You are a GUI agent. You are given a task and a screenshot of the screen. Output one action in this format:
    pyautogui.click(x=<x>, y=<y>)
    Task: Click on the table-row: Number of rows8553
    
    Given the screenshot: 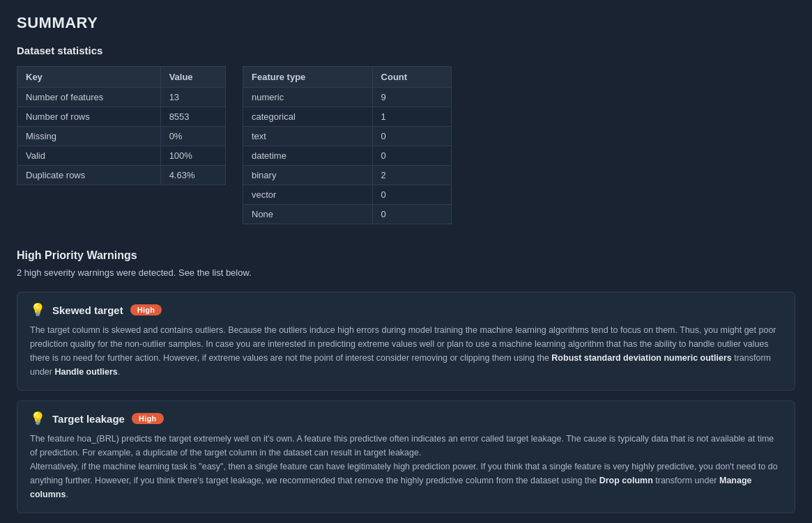 What is the action you would take?
    pyautogui.click(x=121, y=117)
    